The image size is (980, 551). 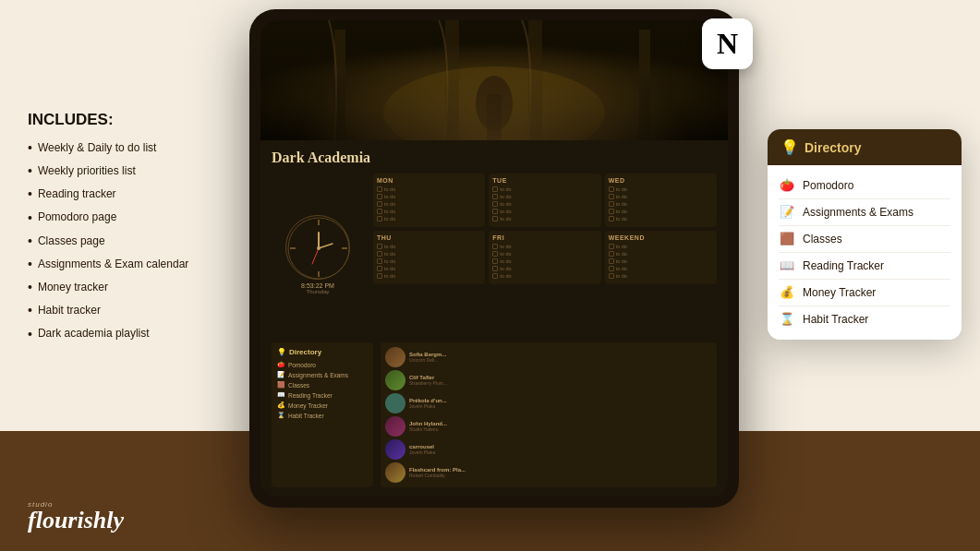 I want to click on panel-pomodoro-label: Pomodoro, so click(x=828, y=186).